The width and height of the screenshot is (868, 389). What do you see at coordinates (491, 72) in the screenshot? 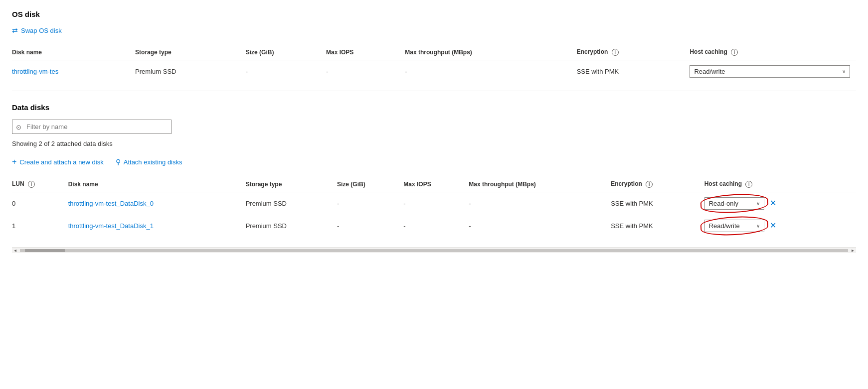
I see `os-max-throughput-cell: -` at bounding box center [491, 72].